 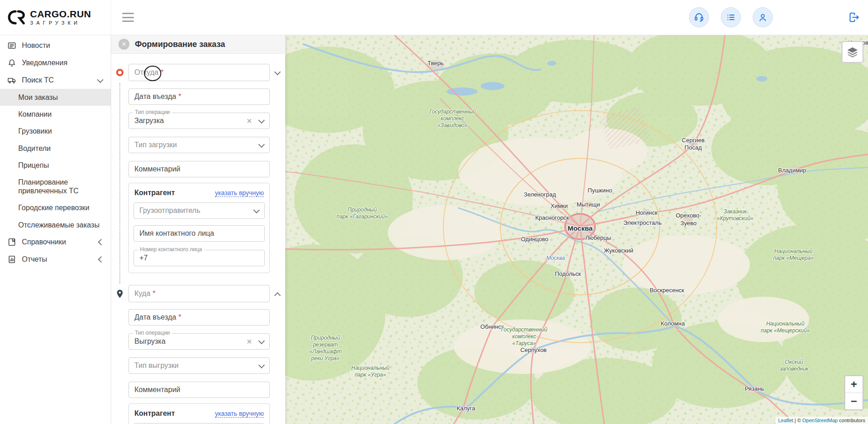 I want to click on attribution-suffix: contributors, so click(x=851, y=420).